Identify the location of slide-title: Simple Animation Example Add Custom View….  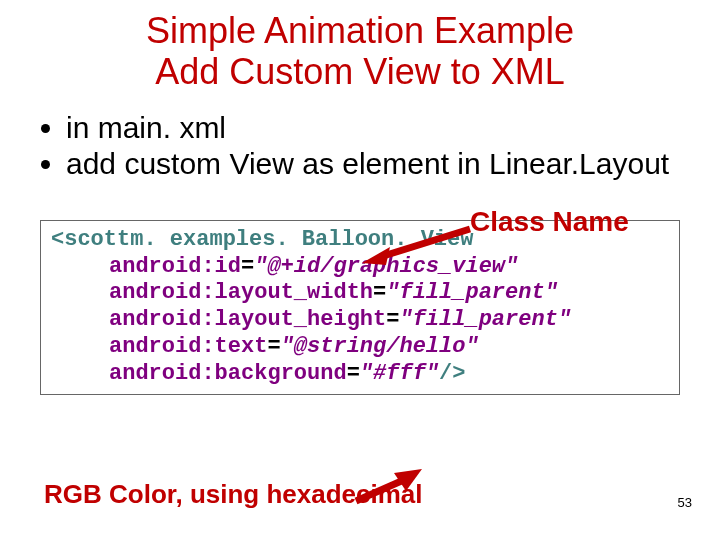
(360, 52).